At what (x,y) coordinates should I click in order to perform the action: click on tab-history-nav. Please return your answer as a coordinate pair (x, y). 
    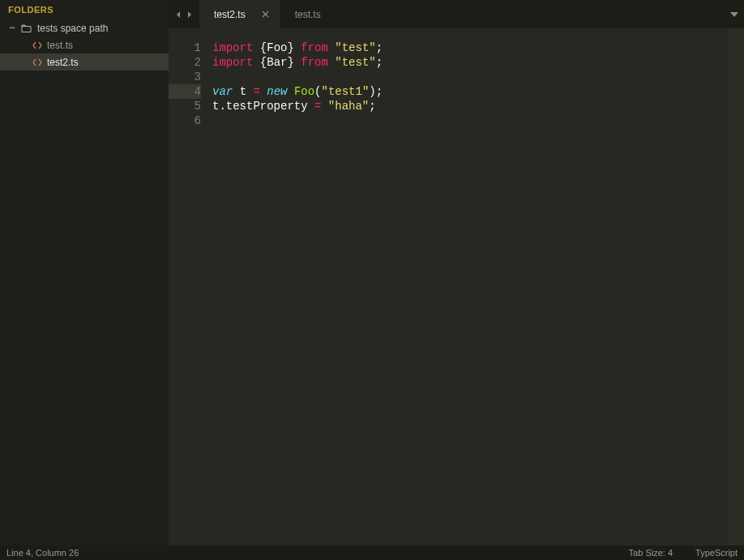
    Looking at the image, I should click on (184, 15).